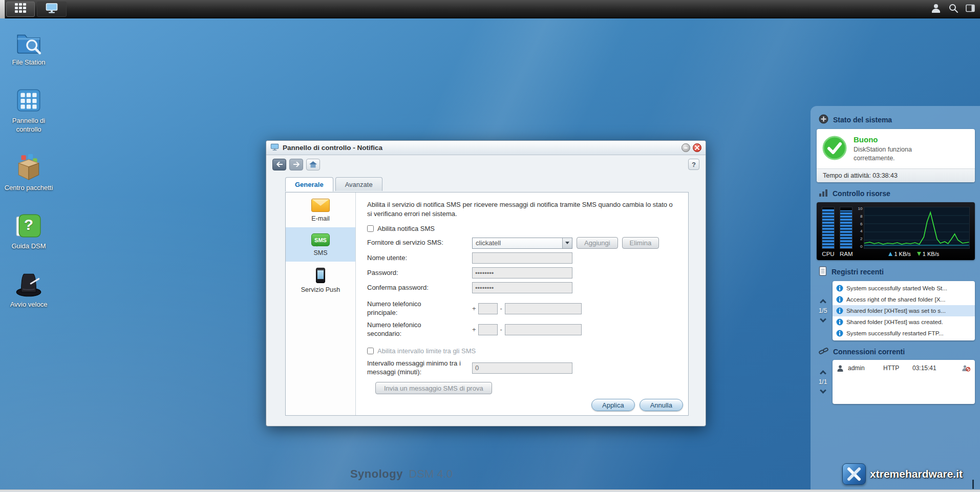  What do you see at coordinates (371, 351) in the screenshot?
I see `interval-limit-checkbox` at bounding box center [371, 351].